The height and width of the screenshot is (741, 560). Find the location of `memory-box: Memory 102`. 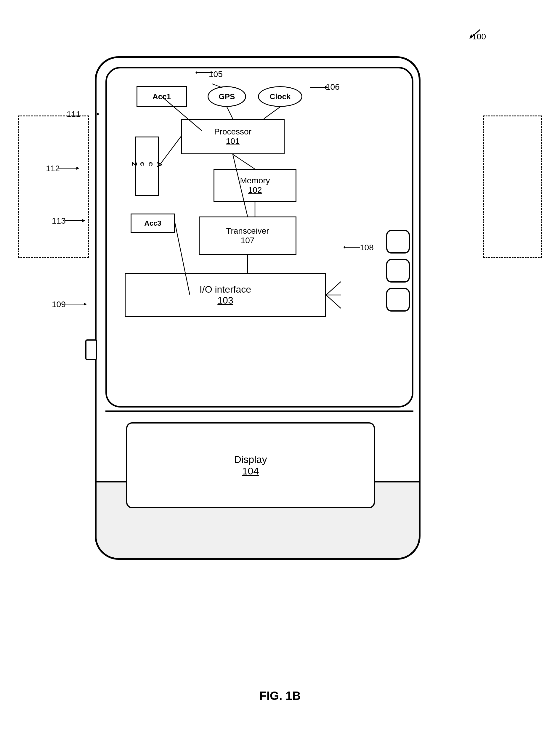

memory-box: Memory 102 is located at coordinates (255, 186).